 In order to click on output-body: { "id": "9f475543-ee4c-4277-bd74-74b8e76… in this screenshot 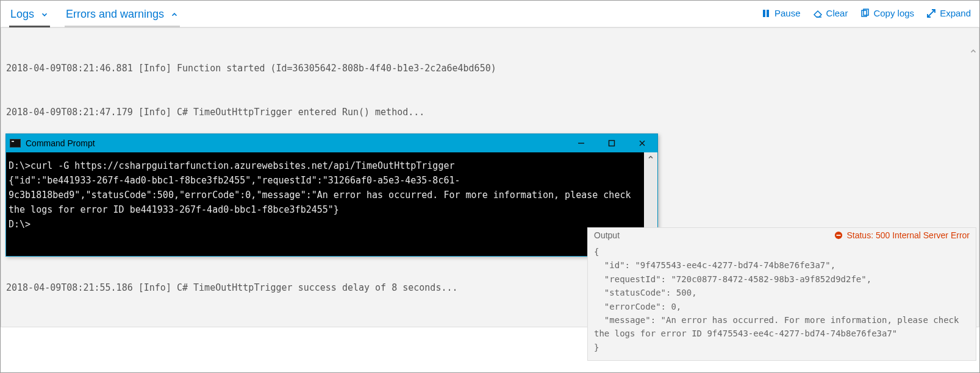, I will do `click(782, 301)`.